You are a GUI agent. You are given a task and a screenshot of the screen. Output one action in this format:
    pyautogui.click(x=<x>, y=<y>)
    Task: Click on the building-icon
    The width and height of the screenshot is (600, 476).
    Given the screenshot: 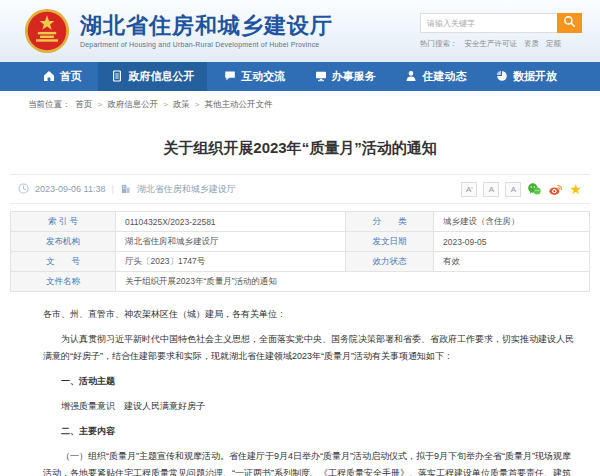 What is the action you would take?
    pyautogui.click(x=126, y=190)
    